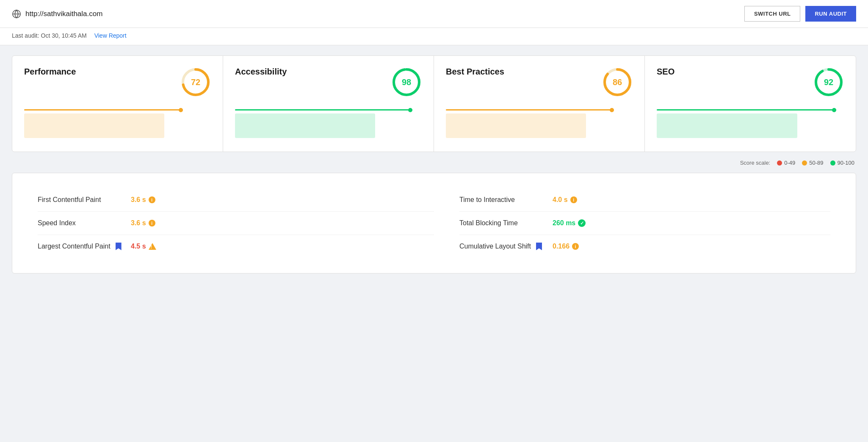  Describe the element at coordinates (152, 223) in the screenshot. I see `info-icon-si: i` at that location.